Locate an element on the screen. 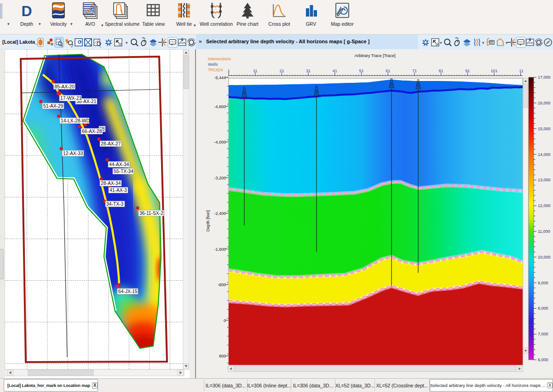 Image resolution: width=553 pixels, height=392 pixels. svg-text: 12-AX-33 is located at coordinates (73, 154).